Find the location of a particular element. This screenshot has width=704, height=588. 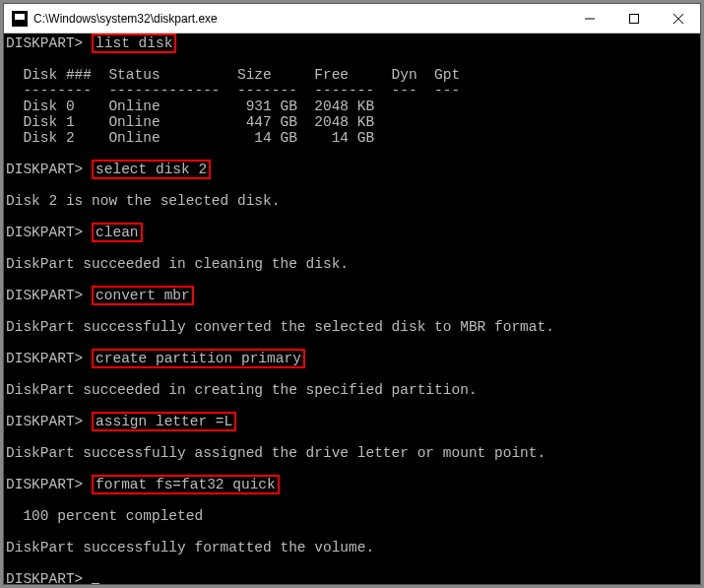

cmd-create-partition: create partition primary is located at coordinates (199, 359).